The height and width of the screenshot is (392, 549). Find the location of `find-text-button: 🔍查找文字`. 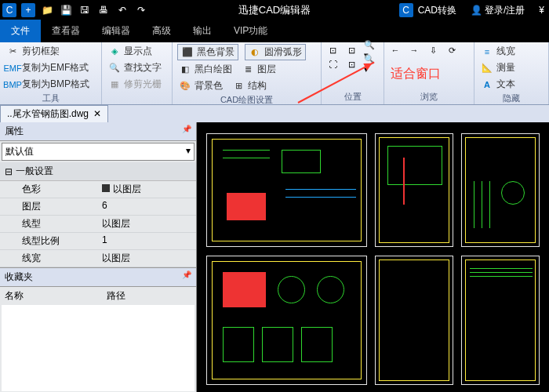

find-text-button: 🔍查找文字 is located at coordinates (136, 67).